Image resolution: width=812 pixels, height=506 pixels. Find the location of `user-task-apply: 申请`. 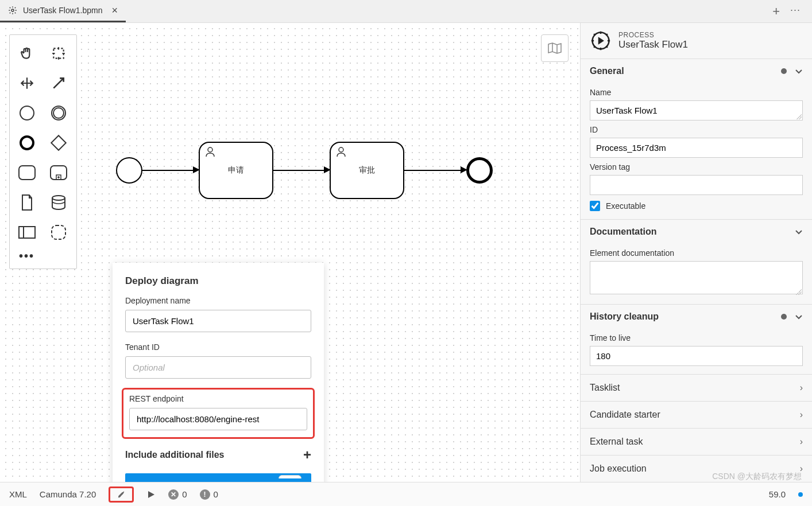

user-task-apply: 申请 is located at coordinates (236, 170).